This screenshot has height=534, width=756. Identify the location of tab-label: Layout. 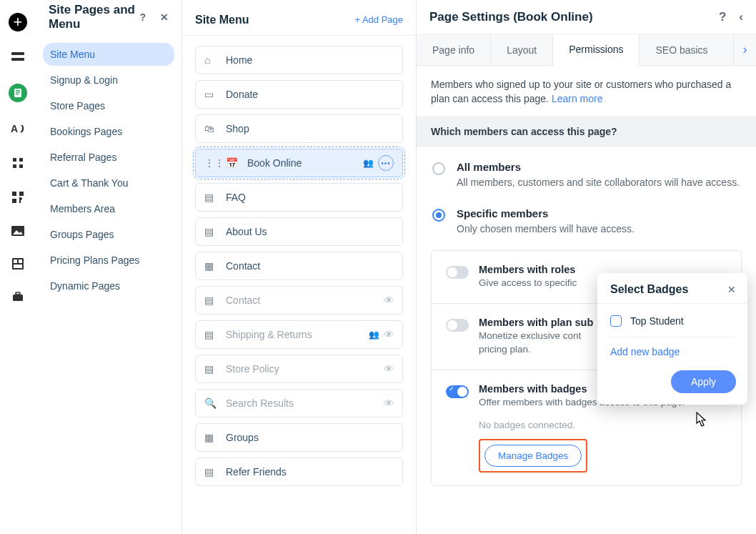
(522, 50).